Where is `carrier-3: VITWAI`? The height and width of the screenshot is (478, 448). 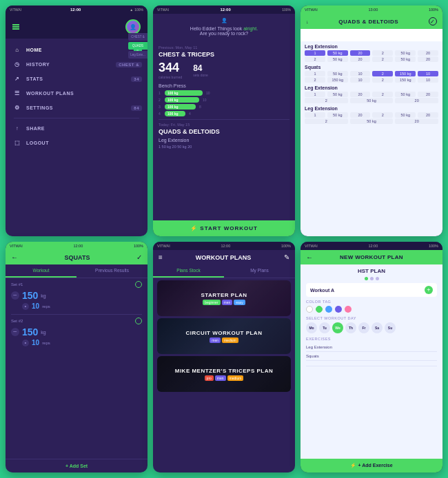
carrier-3: VITWAI is located at coordinates (312, 10).